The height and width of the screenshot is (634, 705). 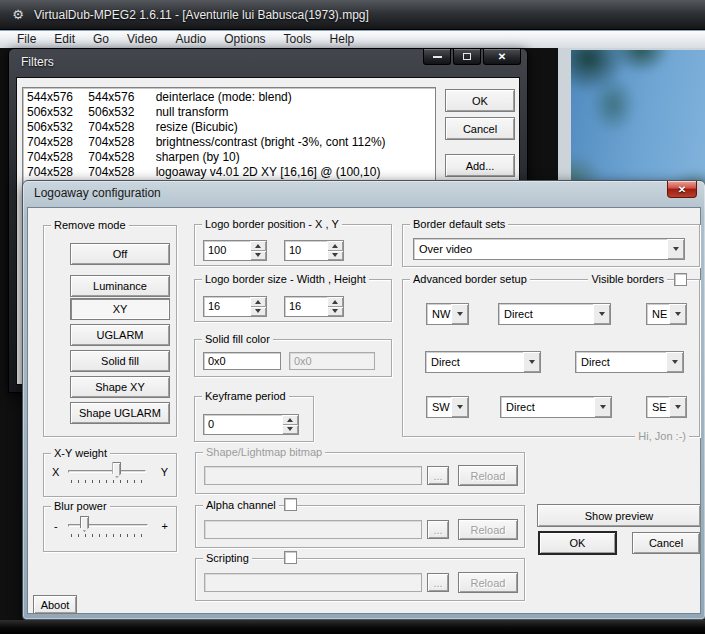 What do you see at coordinates (658, 407) in the screenshot?
I see `se-corner-value: SE` at bounding box center [658, 407].